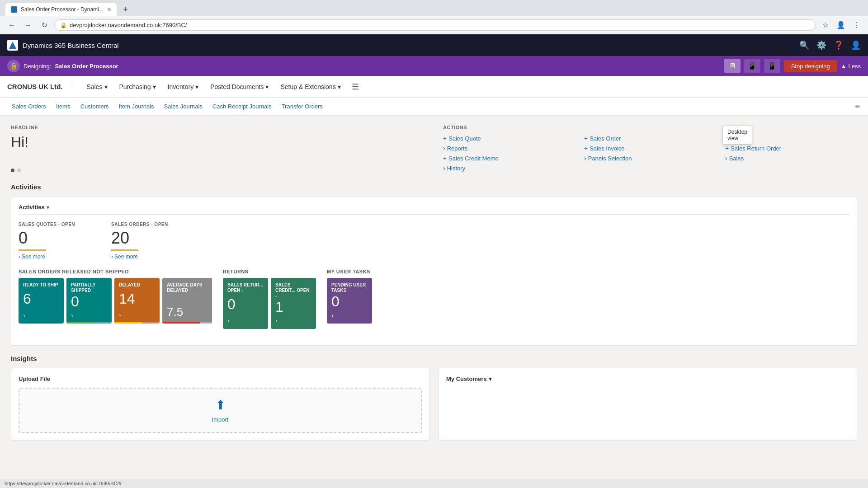  Describe the element at coordinates (29, 107) in the screenshot. I see `sub-nav-sales-orders: Sales Orders` at that location.